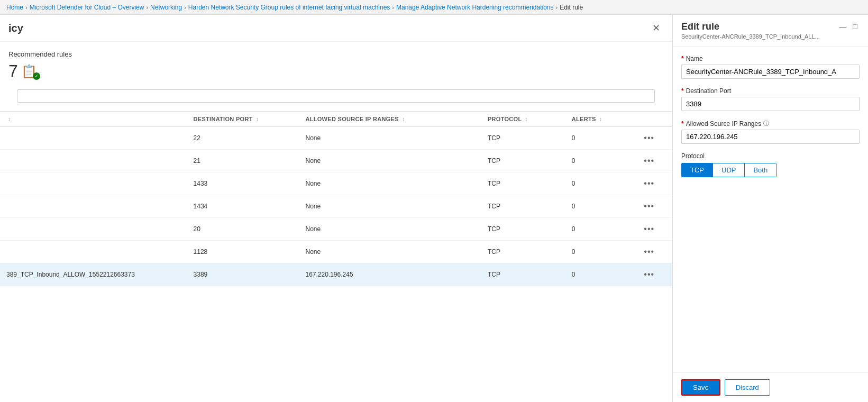 The height and width of the screenshot is (402, 868). Describe the element at coordinates (336, 120) in the screenshot. I see `table-header-row: ↕ Destination Port ↕ Allowed Source IP R…` at that location.